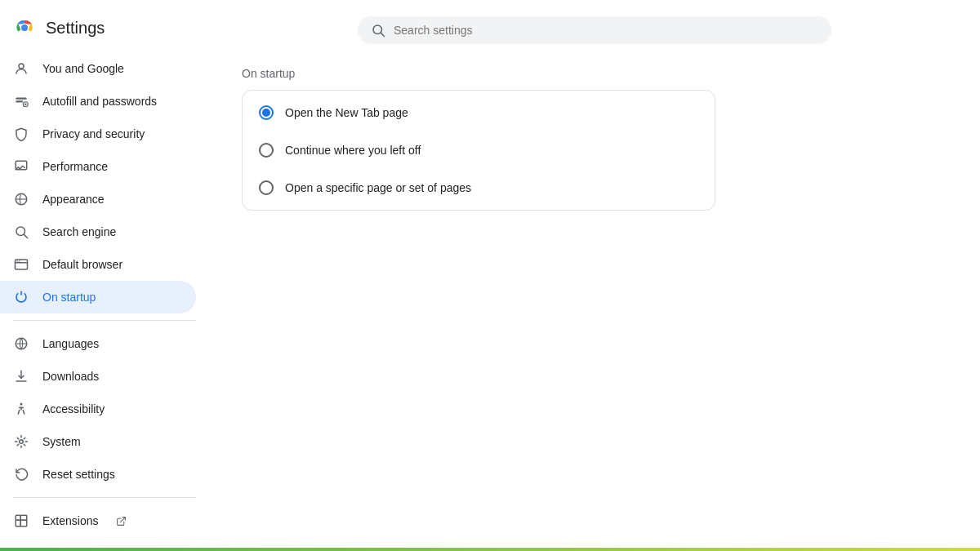  Describe the element at coordinates (378, 188) in the screenshot. I see `option-label-specific-page: Open a specific page or set of pages` at that location.